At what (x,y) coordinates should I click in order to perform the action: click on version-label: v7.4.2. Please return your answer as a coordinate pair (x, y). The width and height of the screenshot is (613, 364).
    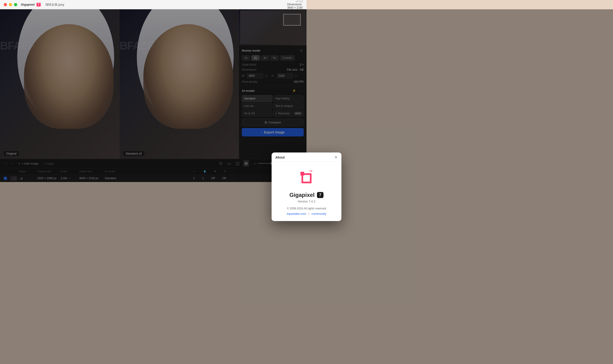
    Looking at the image, I should click on (299, 1).